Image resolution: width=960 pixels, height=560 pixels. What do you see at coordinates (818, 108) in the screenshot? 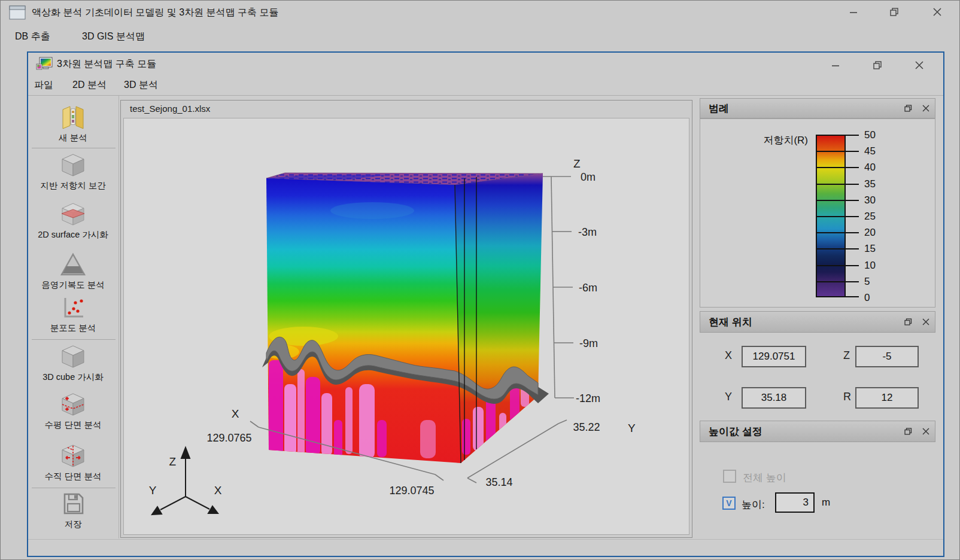
I see `legend-panel-header: 범례` at bounding box center [818, 108].